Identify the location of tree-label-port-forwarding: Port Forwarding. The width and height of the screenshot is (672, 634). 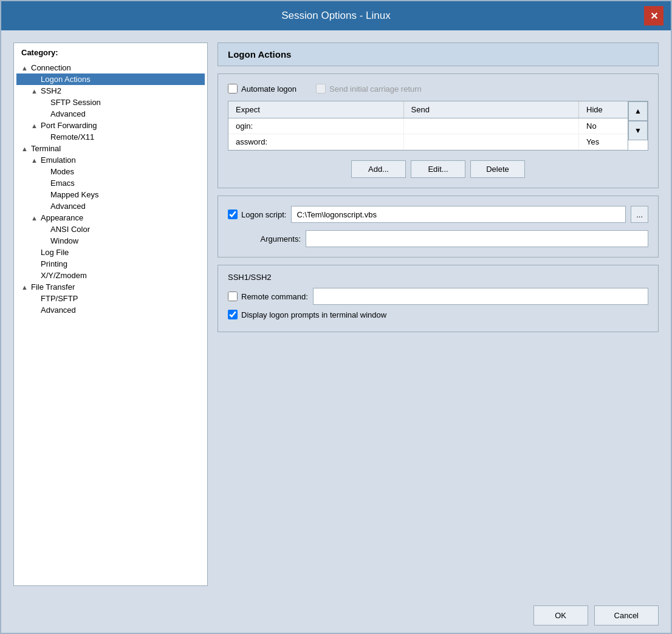
(120, 125).